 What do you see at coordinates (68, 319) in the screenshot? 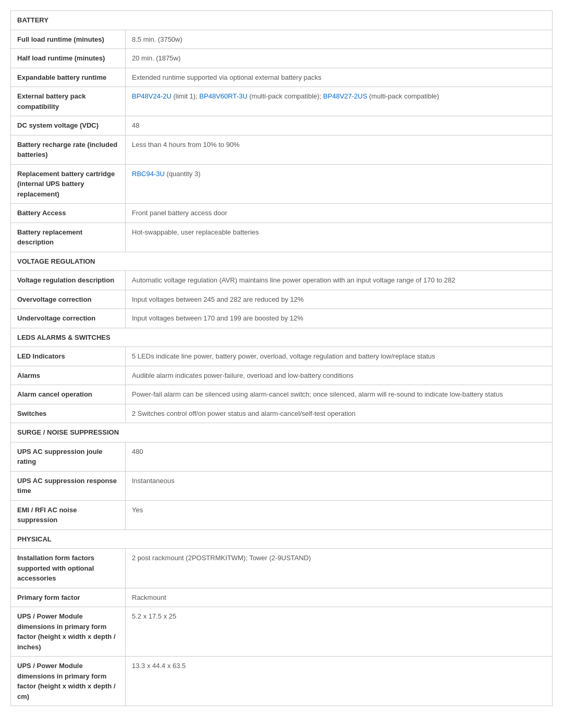
I see `row-label: Undervoltage correction` at bounding box center [68, 319].